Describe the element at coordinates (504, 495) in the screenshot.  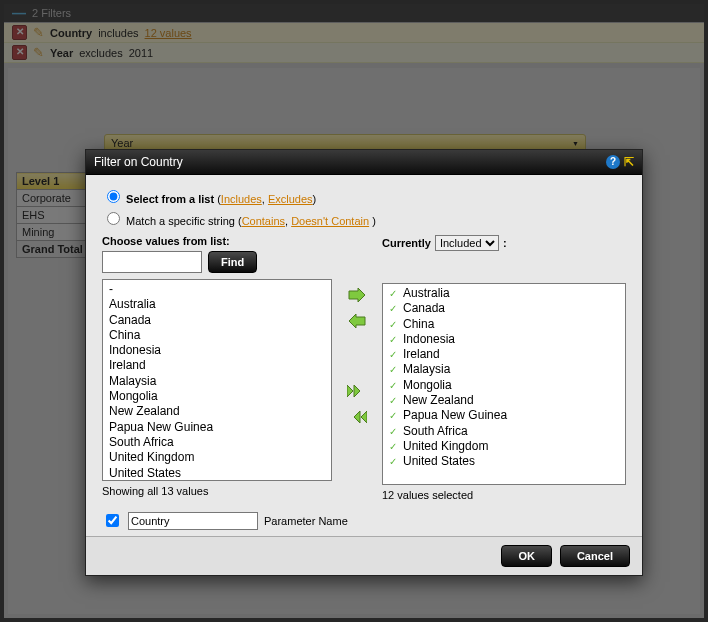
I see `selected-status: 12 values selected` at that location.